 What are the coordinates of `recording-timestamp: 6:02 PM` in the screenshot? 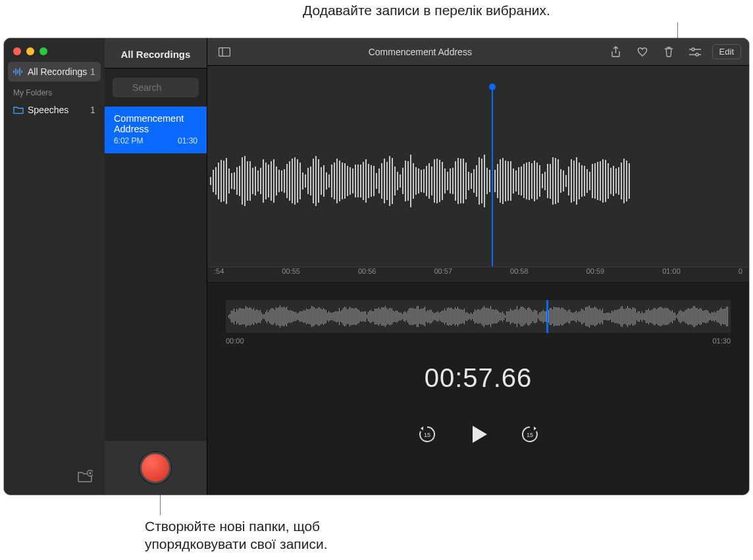 It's located at (129, 141).